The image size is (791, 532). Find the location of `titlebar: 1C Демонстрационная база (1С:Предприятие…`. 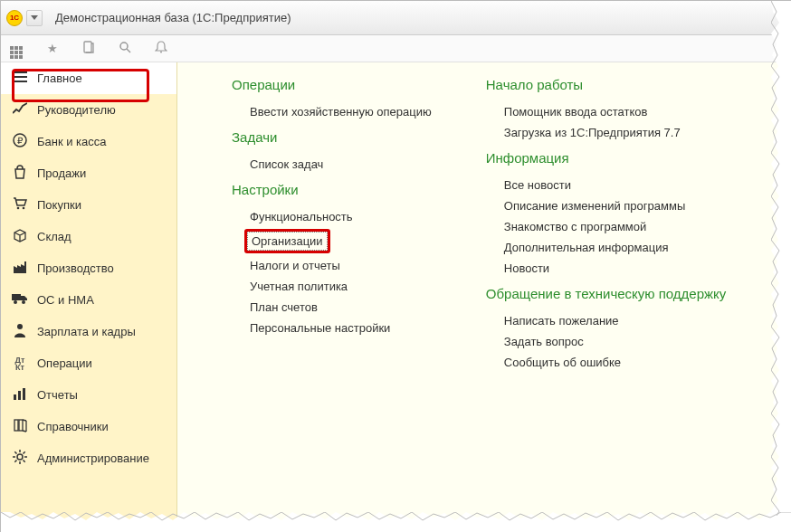

titlebar: 1C Демонстрационная база (1С:Предприятие… is located at coordinates (396, 18).